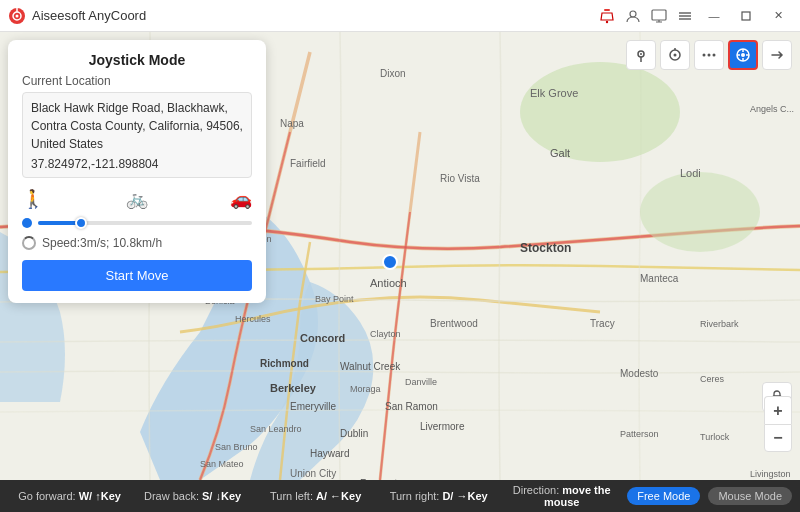 The width and height of the screenshot is (800, 512). I want to click on app-logo, so click(17, 16).